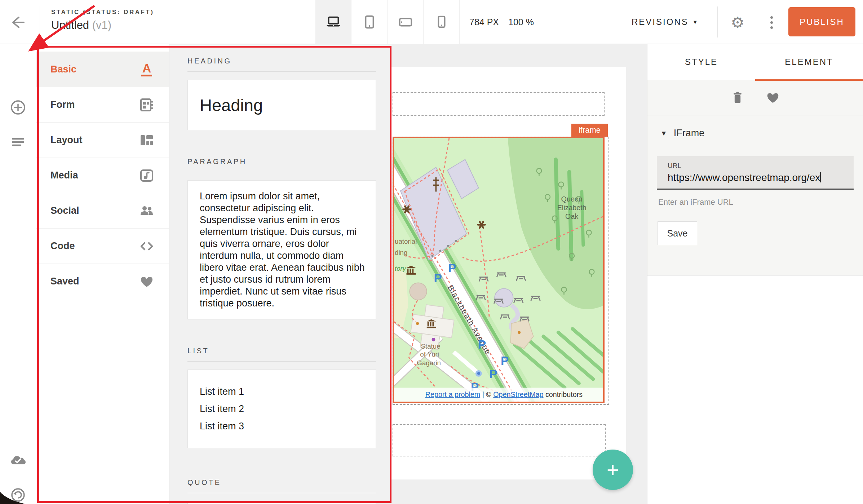 This screenshot has height=504, width=863. I want to click on document-status: STATIC (STATUS: DRAFT), so click(102, 12).